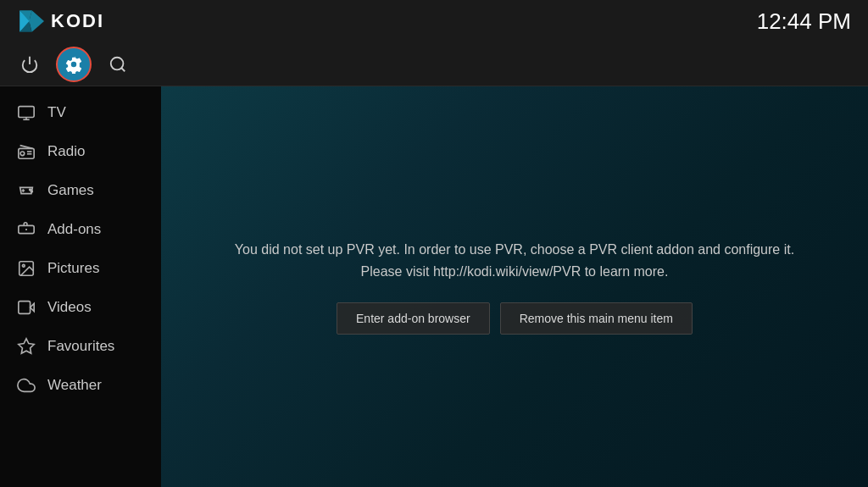 Image resolution: width=868 pixels, height=487 pixels. Describe the element at coordinates (804, 22) in the screenshot. I see `clock: 12:44 PM` at that location.